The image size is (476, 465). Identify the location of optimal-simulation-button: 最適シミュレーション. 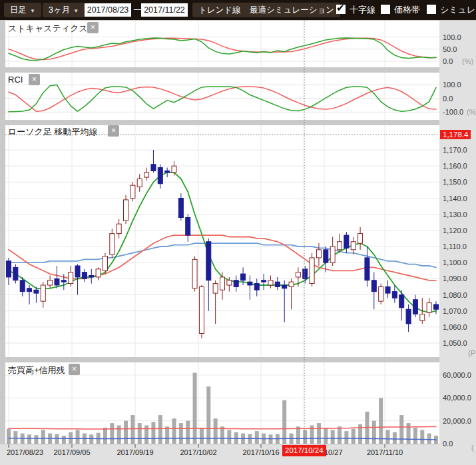
(292, 10).